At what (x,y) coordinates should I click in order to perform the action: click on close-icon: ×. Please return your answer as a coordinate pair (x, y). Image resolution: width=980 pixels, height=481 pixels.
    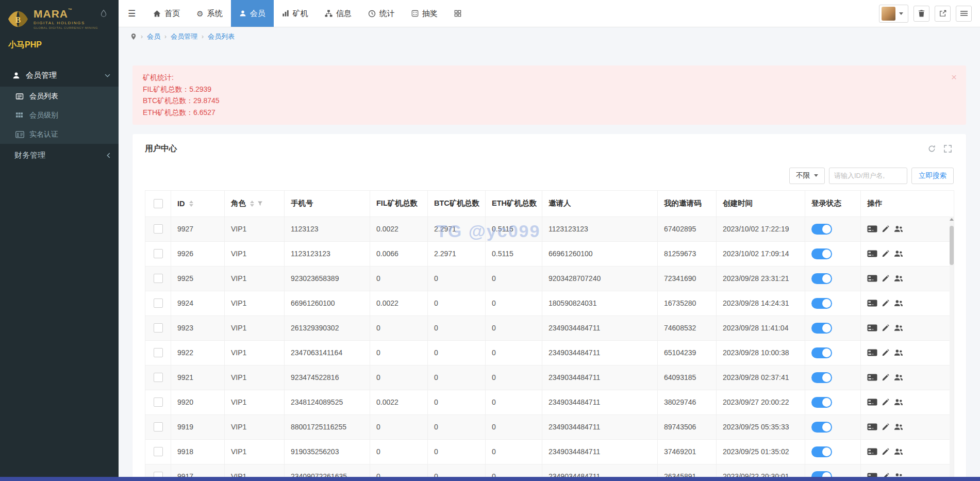
    Looking at the image, I should click on (954, 77).